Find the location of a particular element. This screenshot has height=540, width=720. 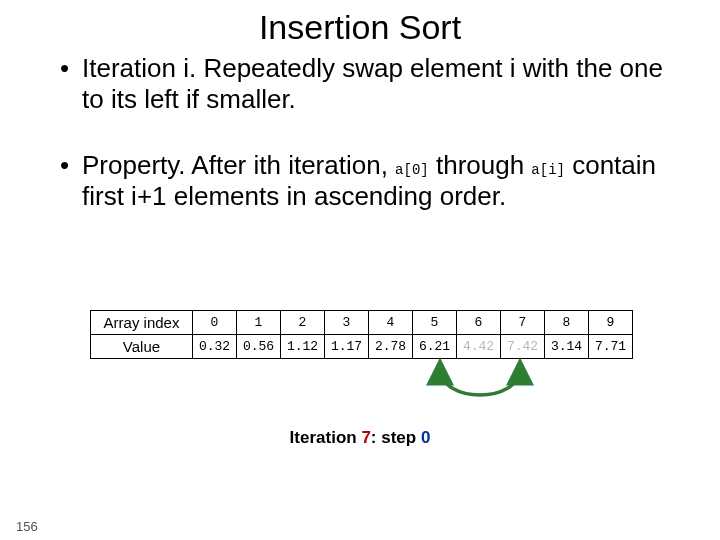

idx-7: 7 is located at coordinates (523, 323).